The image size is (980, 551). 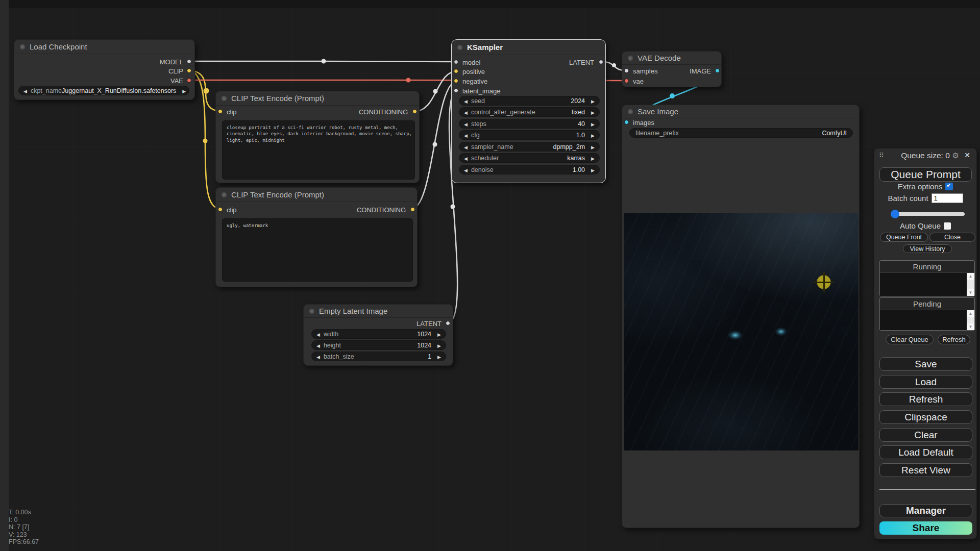 I want to click on vae-input-port, so click(x=627, y=81).